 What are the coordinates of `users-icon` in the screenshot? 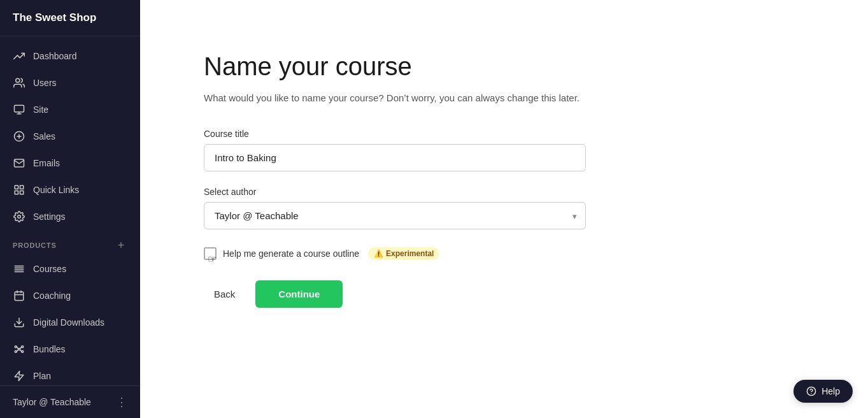 It's located at (19, 83).